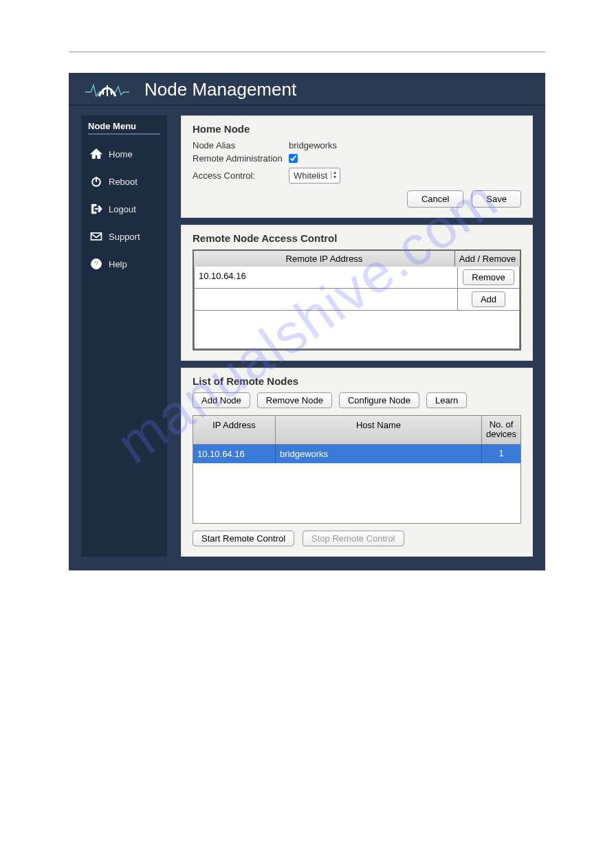  What do you see at coordinates (96, 236) in the screenshot?
I see `envelope-icon` at bounding box center [96, 236].